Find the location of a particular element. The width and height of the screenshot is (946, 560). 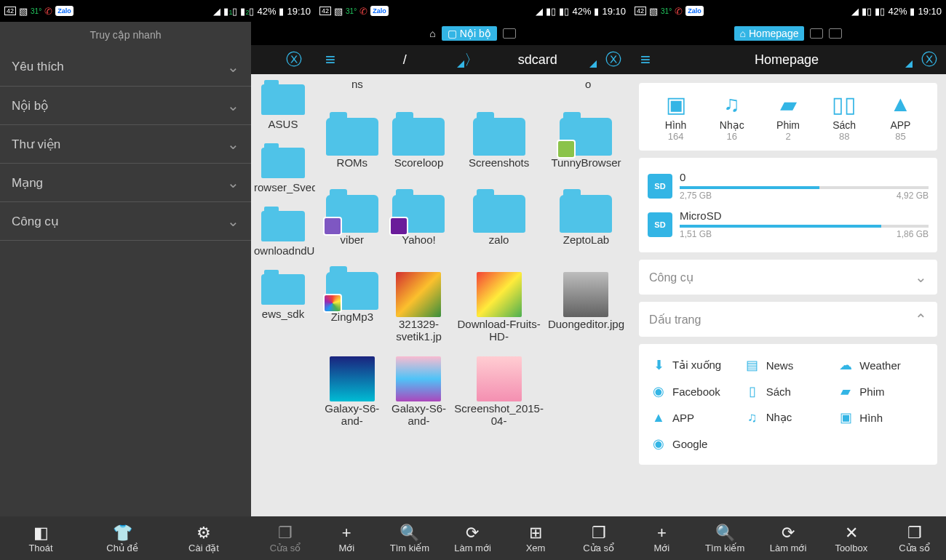

tab-bar: ⌂Homepage is located at coordinates (788, 33).